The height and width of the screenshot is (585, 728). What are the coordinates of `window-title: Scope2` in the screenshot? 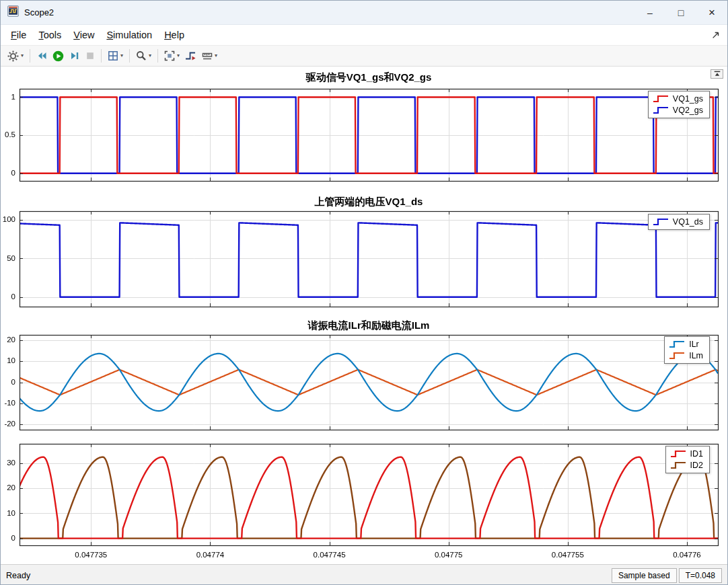 It's located at (39, 12).